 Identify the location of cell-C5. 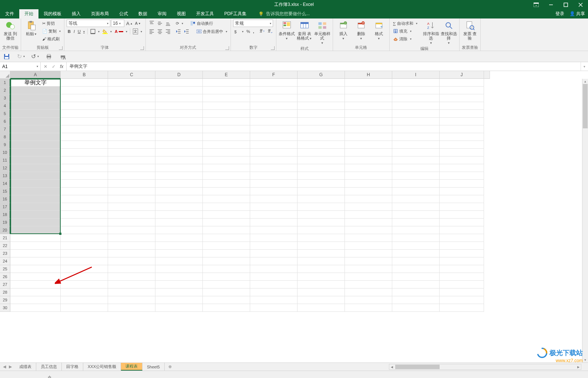
(132, 114).